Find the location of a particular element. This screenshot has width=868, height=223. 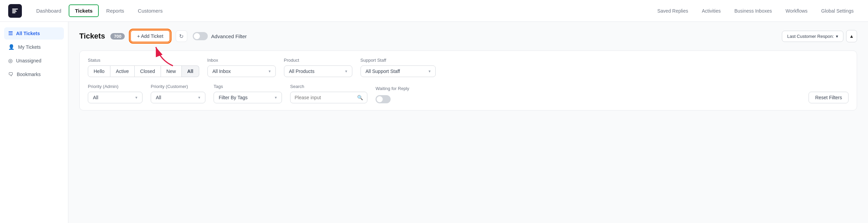

search-input is located at coordinates (325, 98).